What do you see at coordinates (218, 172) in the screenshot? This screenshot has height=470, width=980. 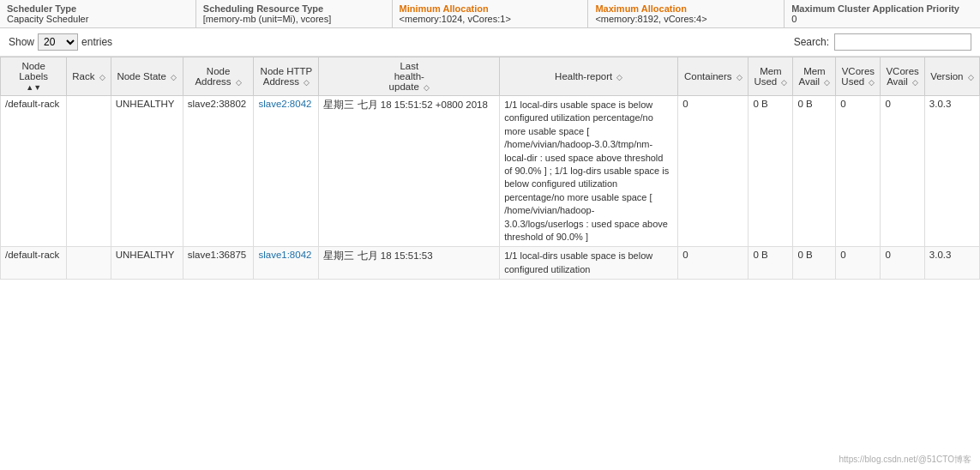 I see `node-address-cell: slave2:38802` at bounding box center [218, 172].